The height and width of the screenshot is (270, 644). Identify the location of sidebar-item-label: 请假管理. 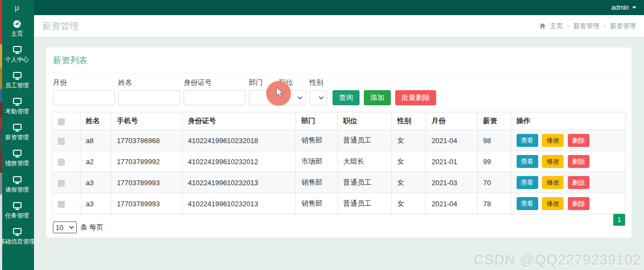
(17, 190).